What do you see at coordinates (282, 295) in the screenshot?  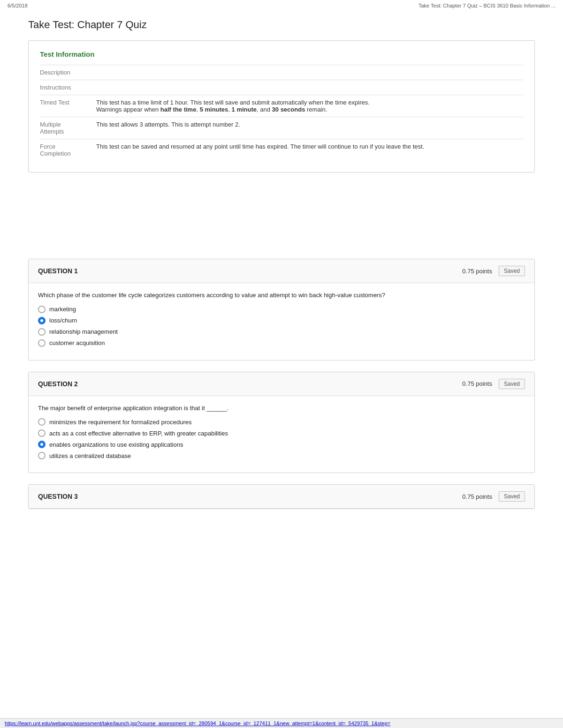 I see `question-1-text: Which phase of the customer life cycle c…` at bounding box center [282, 295].